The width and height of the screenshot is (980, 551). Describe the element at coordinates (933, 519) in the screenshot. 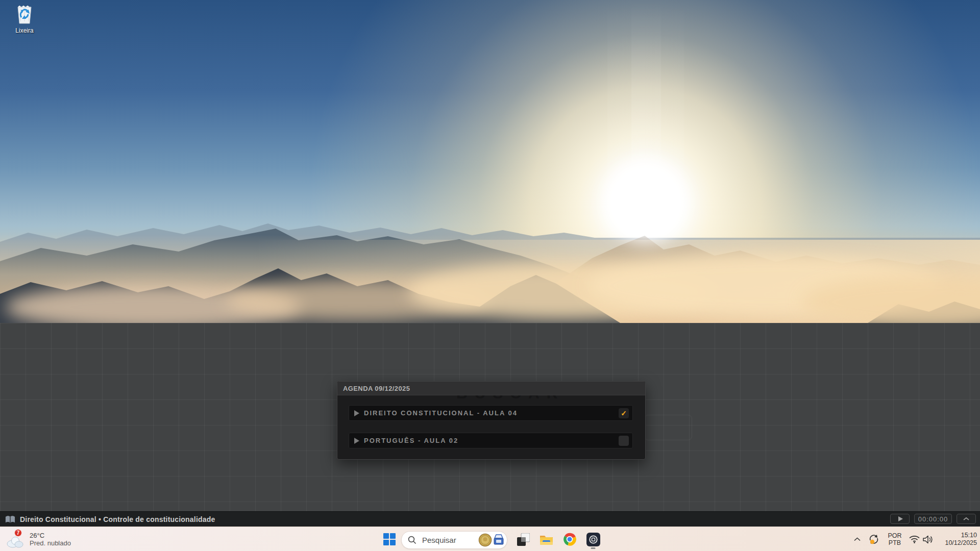

I see `player-controls: 00:00:00` at that location.